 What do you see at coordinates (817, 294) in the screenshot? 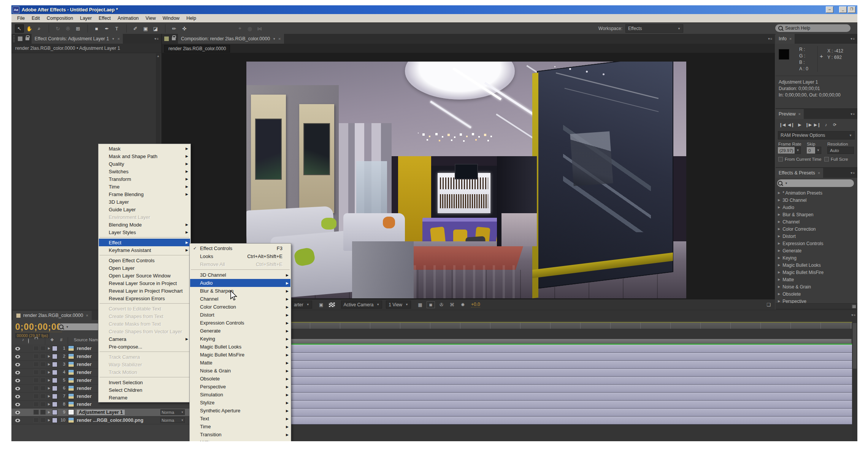
I see `effects-category: ▶ Obsolete` at bounding box center [817, 294].